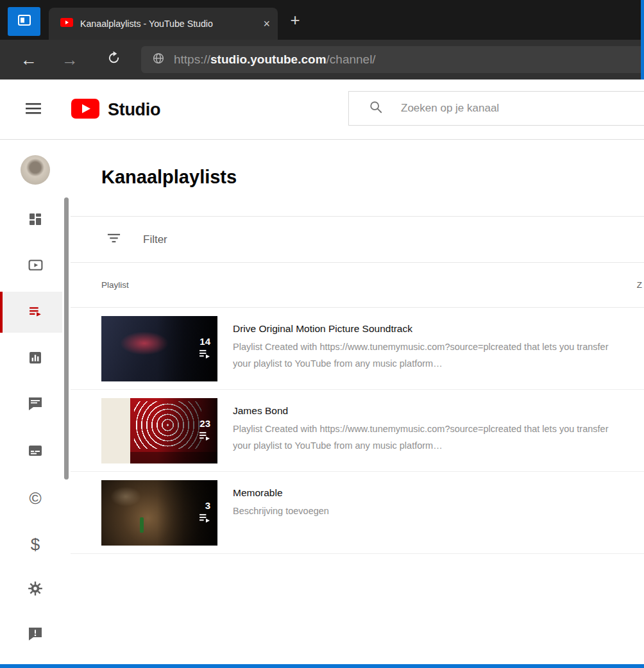 The image size is (644, 668). What do you see at coordinates (35, 359) in the screenshot?
I see `analytics-icon` at bounding box center [35, 359].